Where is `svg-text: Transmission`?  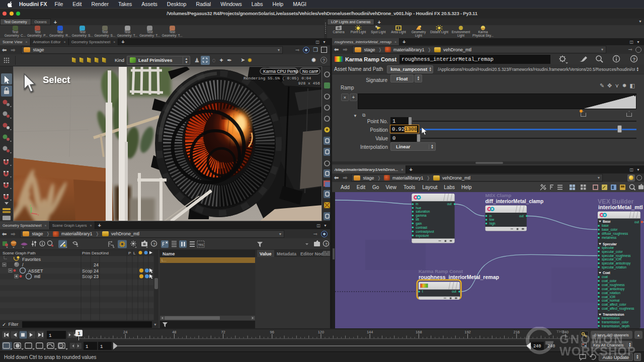
svg-text: Transmission is located at coordinates (614, 315).